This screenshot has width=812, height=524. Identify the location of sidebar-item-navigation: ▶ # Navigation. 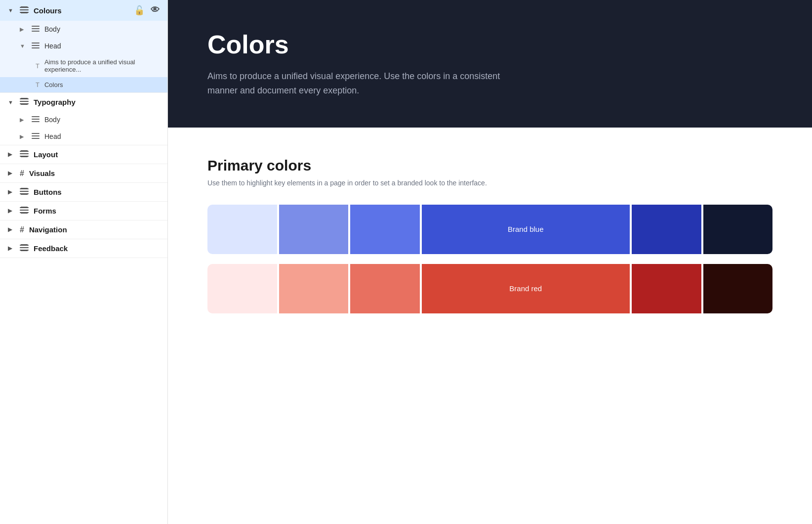
(84, 229).